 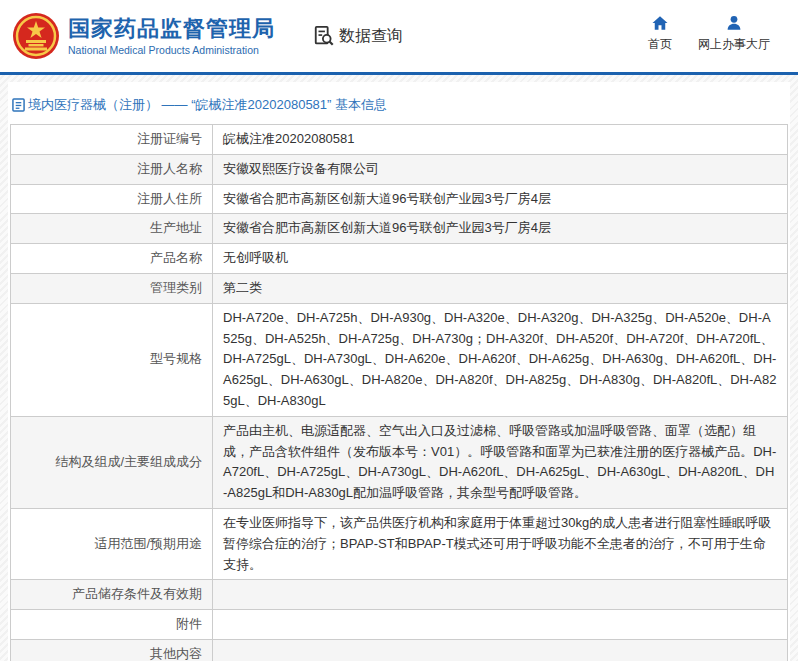 I want to click on table-row: 注册人住所安徽省合肥市高新区创新大道96号联创产业园3号厂房4层, so click(x=400, y=199).